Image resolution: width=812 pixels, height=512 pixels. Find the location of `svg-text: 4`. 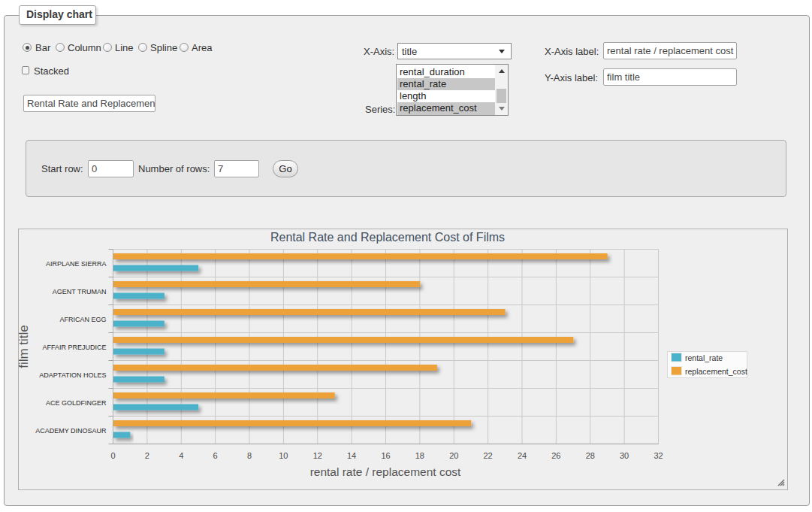

svg-text: 4 is located at coordinates (181, 456).